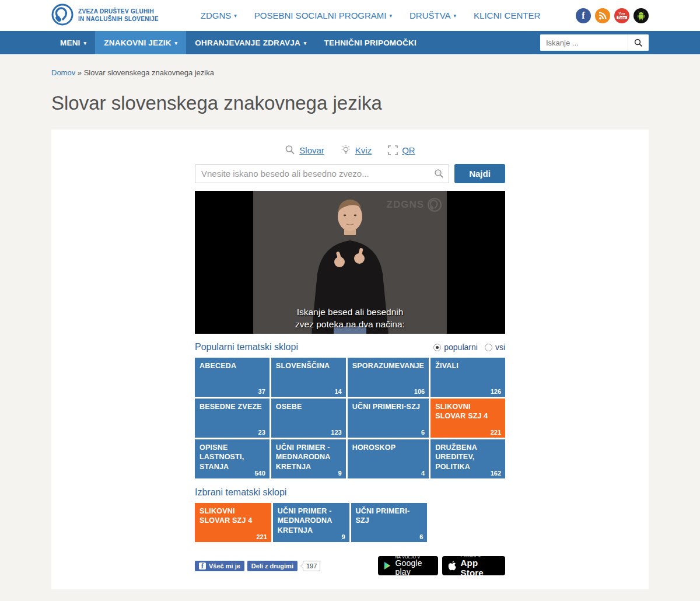 The height and width of the screenshot is (601, 700). I want to click on tile-count: 4, so click(423, 473).